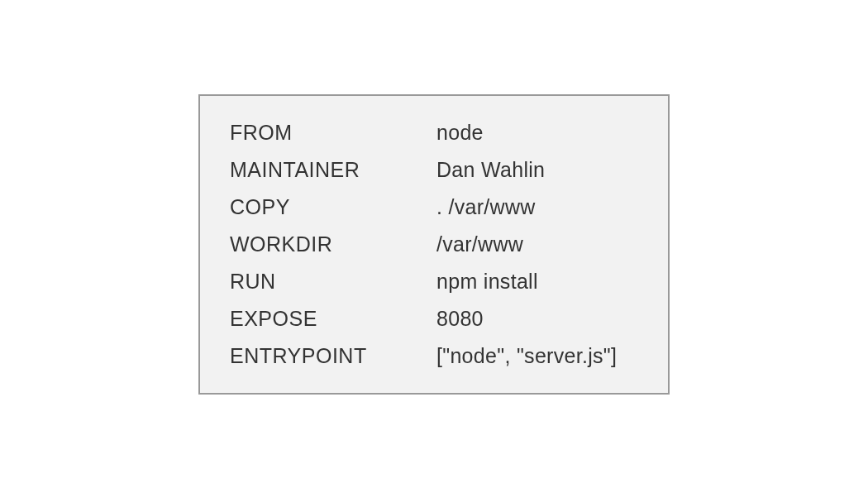 The image size is (868, 488). Describe the element at coordinates (333, 170) in the screenshot. I see `instruction-label: MAINTAINER` at that location.